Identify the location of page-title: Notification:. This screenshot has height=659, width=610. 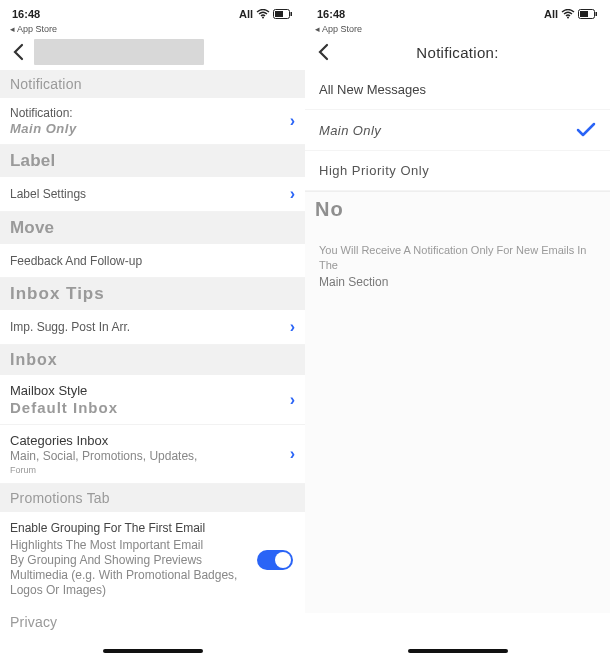
(458, 52).